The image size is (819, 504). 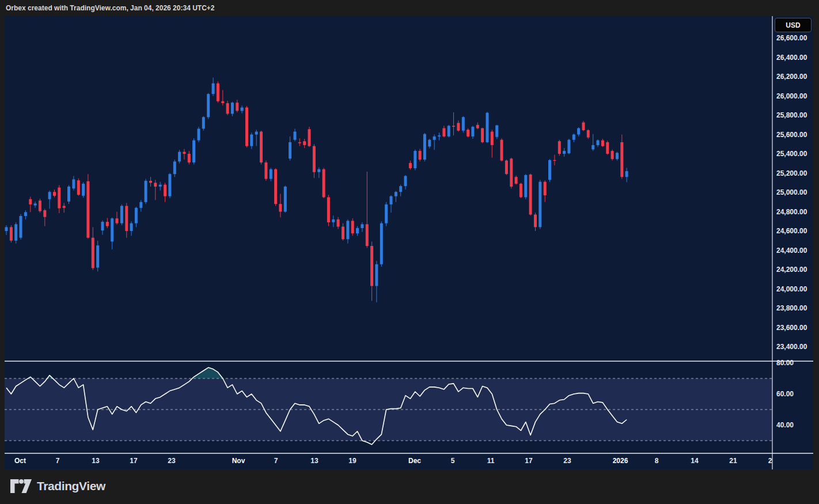 What do you see at coordinates (352, 461) in the screenshot?
I see `time-tick-label: 19` at bounding box center [352, 461].